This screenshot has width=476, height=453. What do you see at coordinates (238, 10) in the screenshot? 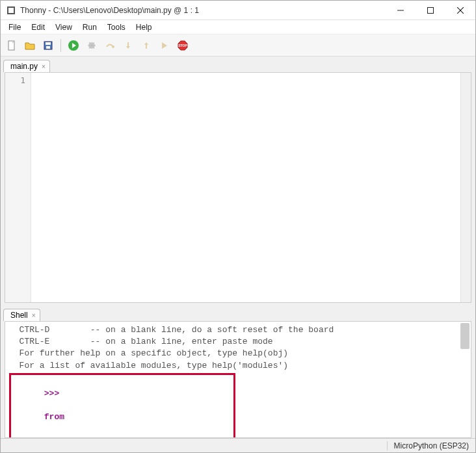
I see `title-bar: Thonny - C:\Users\Lenovo\Desktop\main.py…` at bounding box center [238, 10].